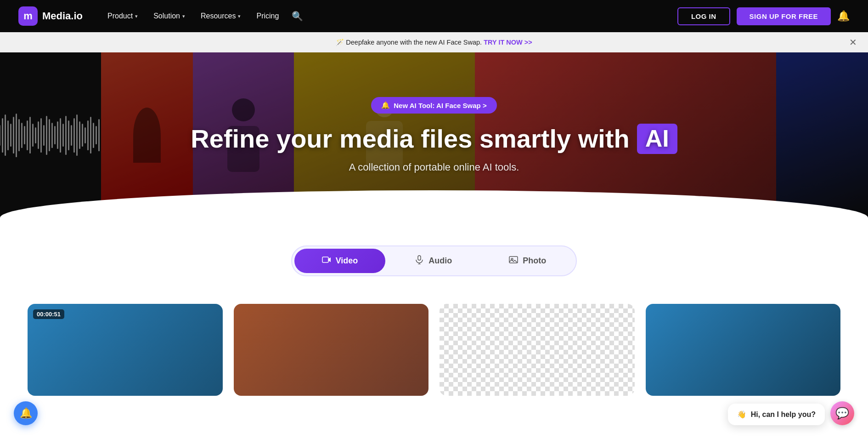  What do you see at coordinates (434, 105) in the screenshot?
I see `hero-badge: 🔔 New AI Tool: AI Face Swap >` at bounding box center [434, 105].